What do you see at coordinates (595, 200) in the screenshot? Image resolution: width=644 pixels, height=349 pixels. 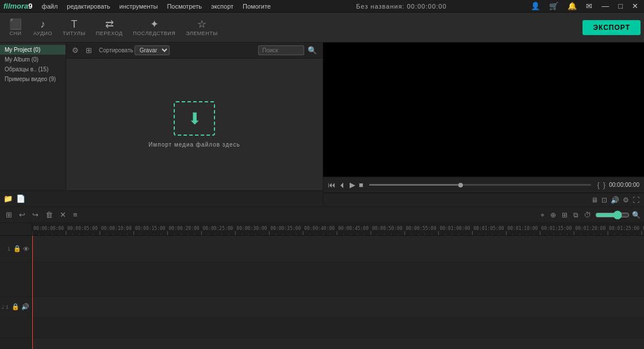 I see `preview-monitor-icon: 🖥` at bounding box center [595, 200].